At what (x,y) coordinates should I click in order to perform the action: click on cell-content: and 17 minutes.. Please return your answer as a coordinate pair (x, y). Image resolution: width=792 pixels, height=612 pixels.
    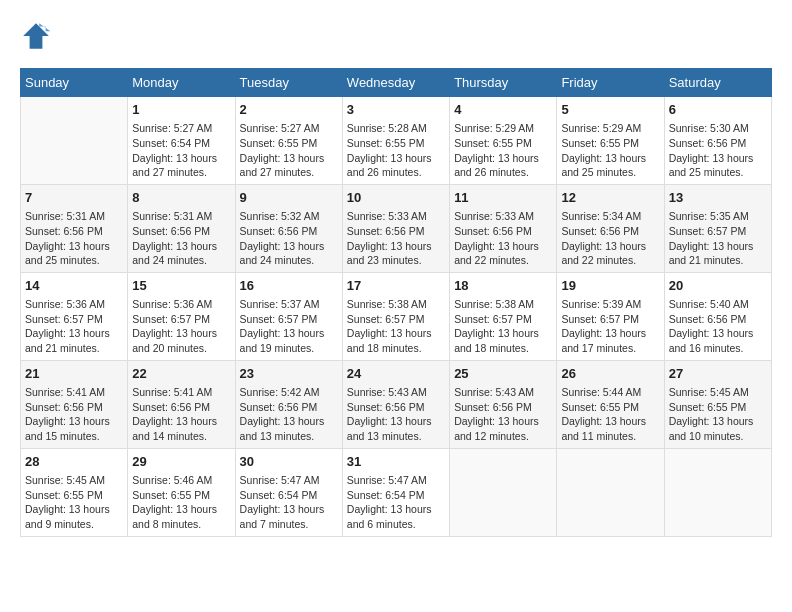
    Looking at the image, I should click on (610, 348).